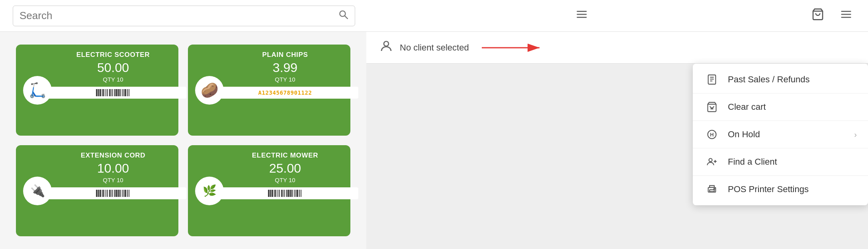  I want to click on on-hold-label: On Hold, so click(787, 134).